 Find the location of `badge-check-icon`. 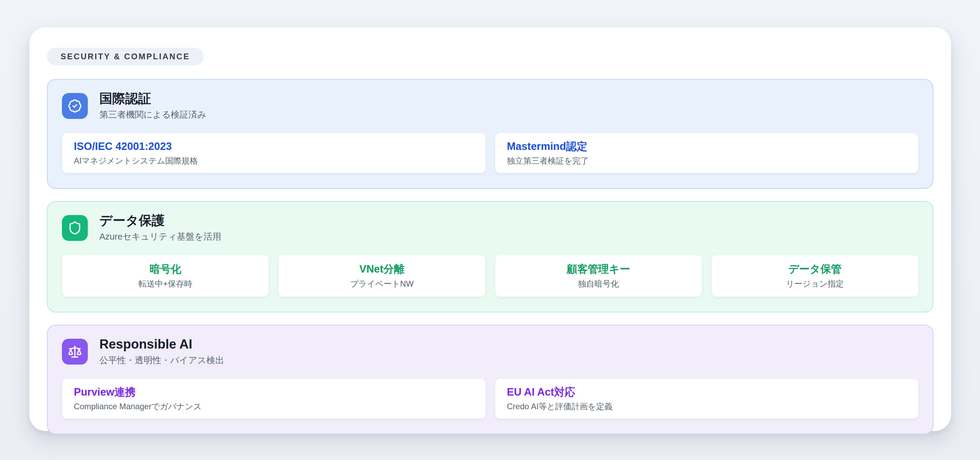

badge-check-icon is located at coordinates (75, 106).